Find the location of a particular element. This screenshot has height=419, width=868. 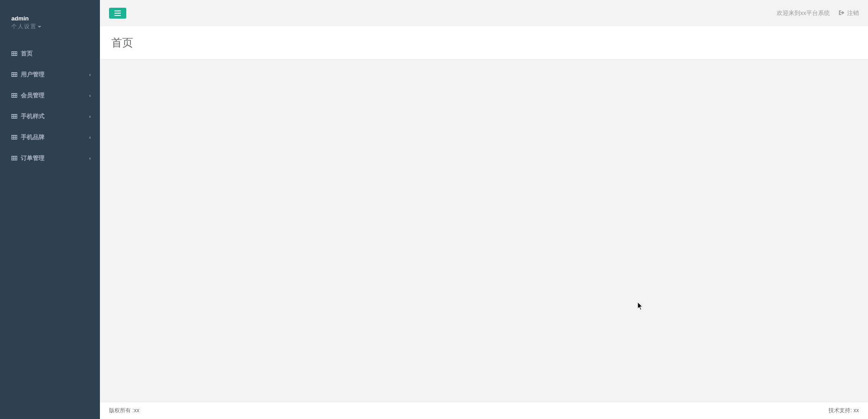

nav-label: 首页 is located at coordinates (56, 54).